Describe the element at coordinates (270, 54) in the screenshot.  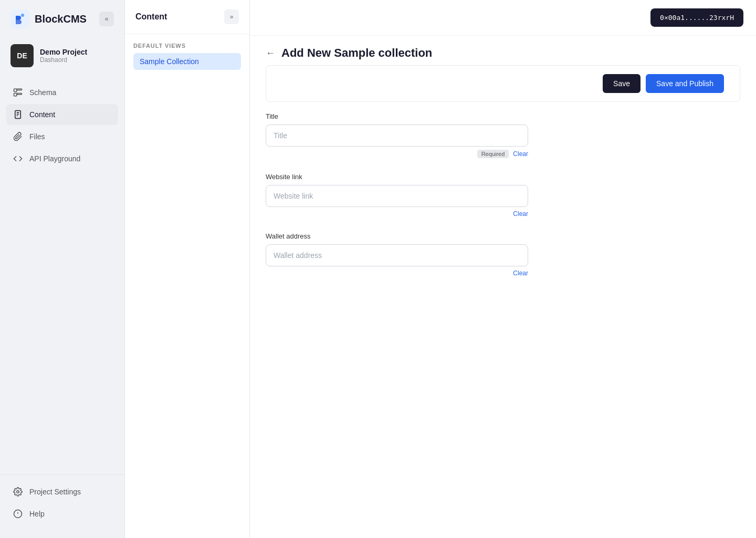
I see `back-button: ←` at that location.